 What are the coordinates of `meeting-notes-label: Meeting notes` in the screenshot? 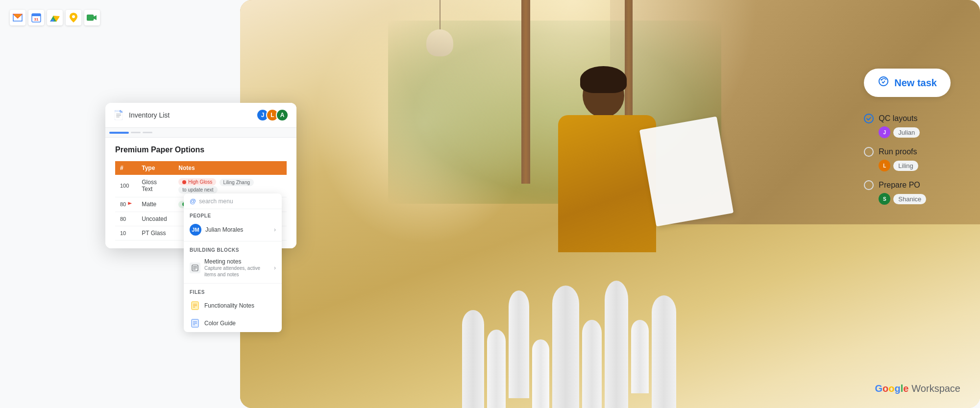 It's located at (237, 262).